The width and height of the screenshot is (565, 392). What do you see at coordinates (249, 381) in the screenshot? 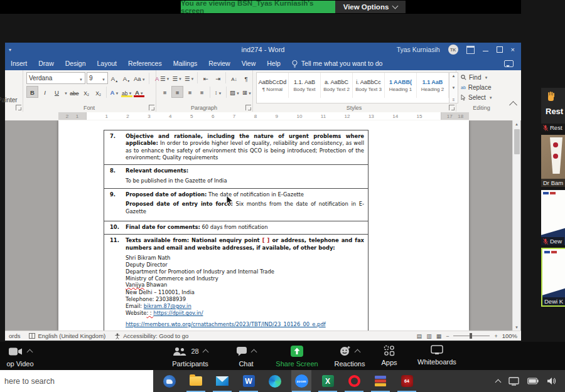
I see `taskbar-word-icon: W` at bounding box center [249, 381].